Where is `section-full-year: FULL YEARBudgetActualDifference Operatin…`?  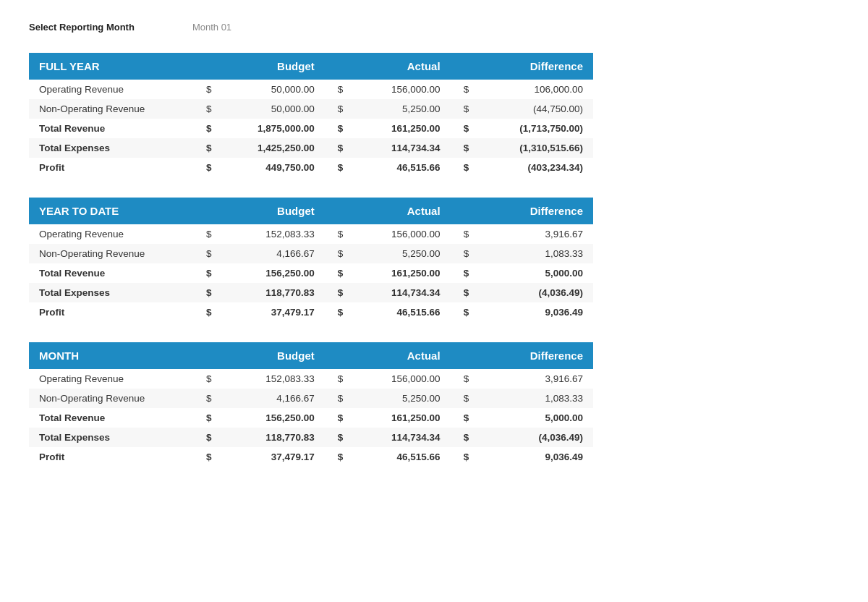 section-full-year: FULL YEARBudgetActualDifference Operatin… is located at coordinates (311, 115).